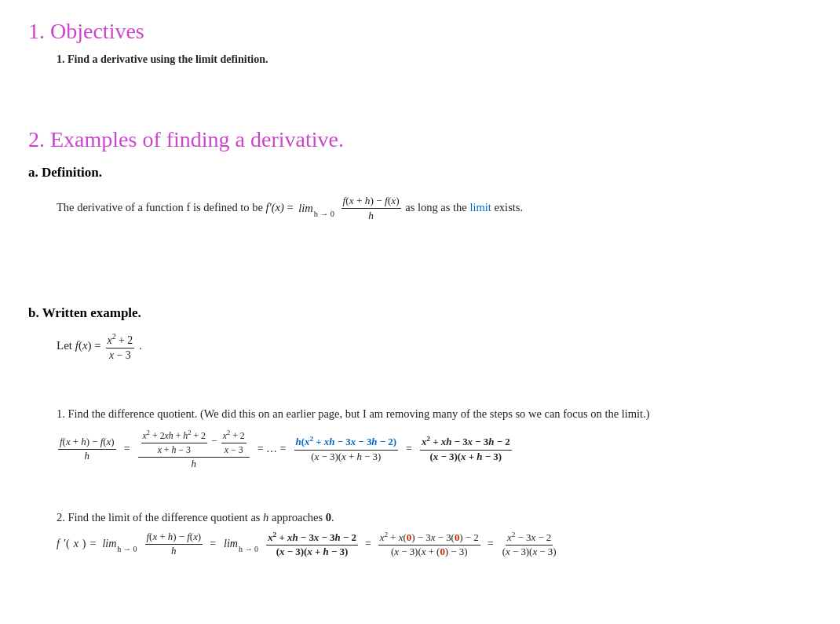  Describe the element at coordinates (434, 518) in the screenshot. I see `step2-label: 2. Find the limit of the difference quot…` at that location.